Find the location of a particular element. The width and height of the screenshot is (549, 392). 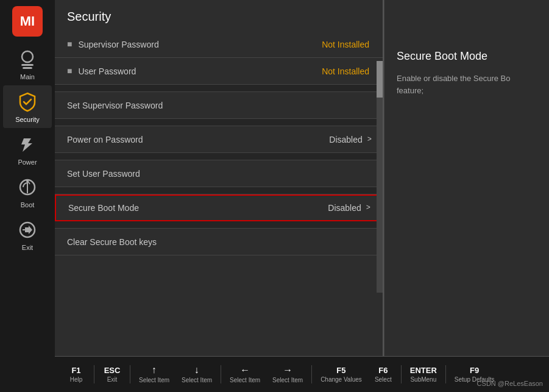

bottom-bar: F1 Help ESC Exit ↑ Select Item ↓ Select … is located at coordinates (302, 374).